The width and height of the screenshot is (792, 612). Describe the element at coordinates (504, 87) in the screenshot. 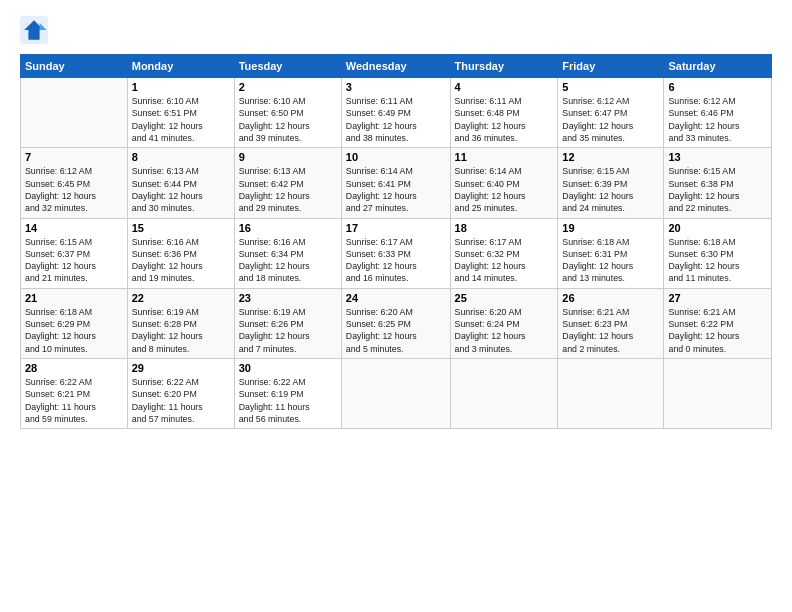

I see `day-number: 4` at that location.